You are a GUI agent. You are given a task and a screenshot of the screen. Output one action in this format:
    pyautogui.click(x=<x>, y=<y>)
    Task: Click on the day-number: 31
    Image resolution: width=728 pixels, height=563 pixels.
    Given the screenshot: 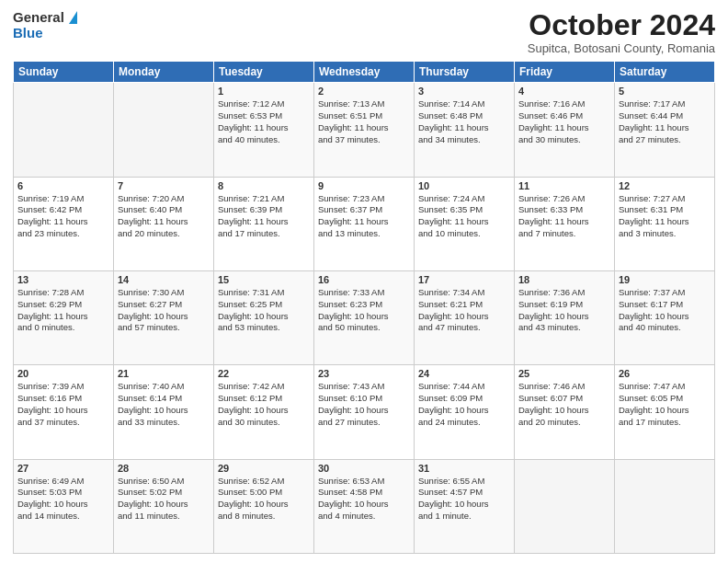 What is the action you would take?
    pyautogui.click(x=464, y=468)
    